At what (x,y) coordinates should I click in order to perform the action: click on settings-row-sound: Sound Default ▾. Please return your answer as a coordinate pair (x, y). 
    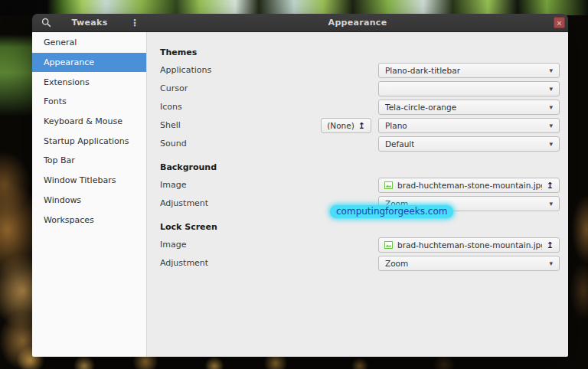
    Looking at the image, I should click on (360, 145).